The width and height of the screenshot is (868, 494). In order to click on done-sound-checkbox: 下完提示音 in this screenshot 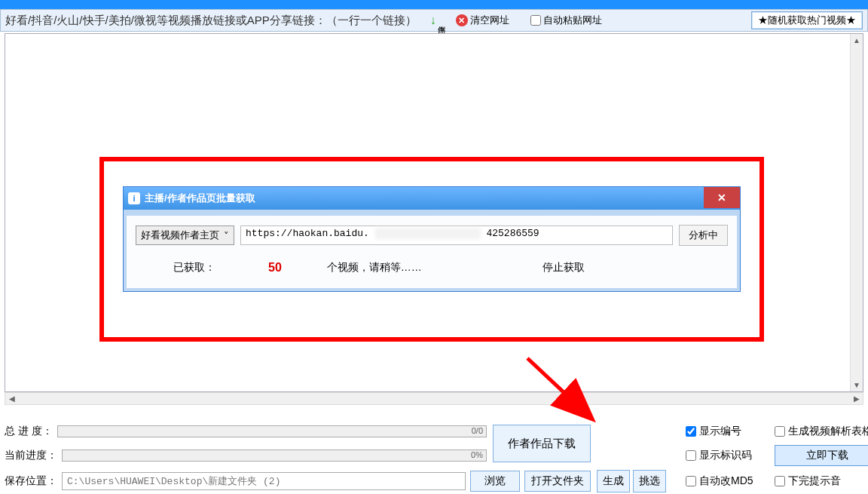, I will do `click(821, 481)`.